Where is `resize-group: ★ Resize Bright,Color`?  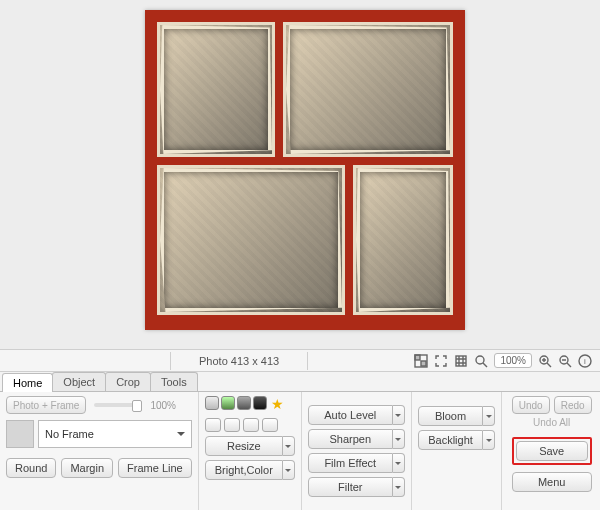 resize-group: ★ Resize Bright,Color is located at coordinates (250, 451).